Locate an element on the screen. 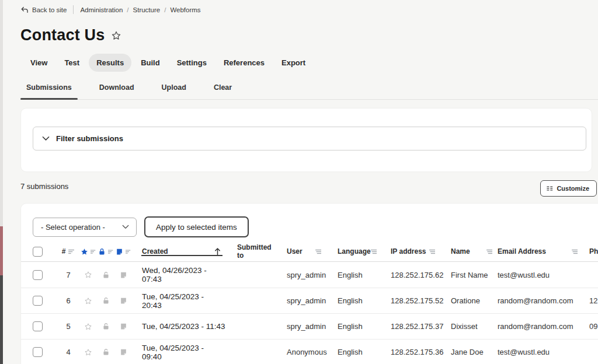 Image resolution: width=598 pixels, height=364 pixels. back-to-site-link: Back to site is located at coordinates (43, 9).